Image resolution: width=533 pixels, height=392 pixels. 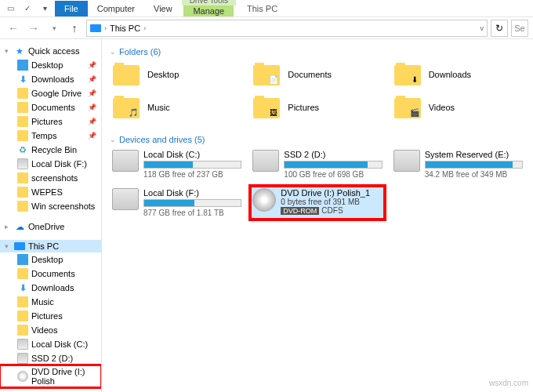 I want to click on this-pc-label: This PC, so click(x=44, y=246).